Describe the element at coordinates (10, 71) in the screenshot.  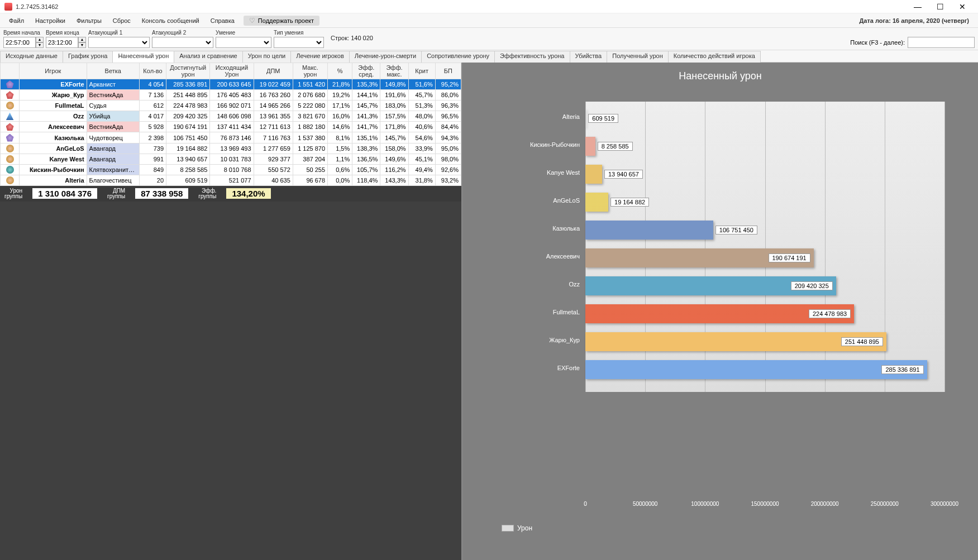
I see `col-header` at that location.